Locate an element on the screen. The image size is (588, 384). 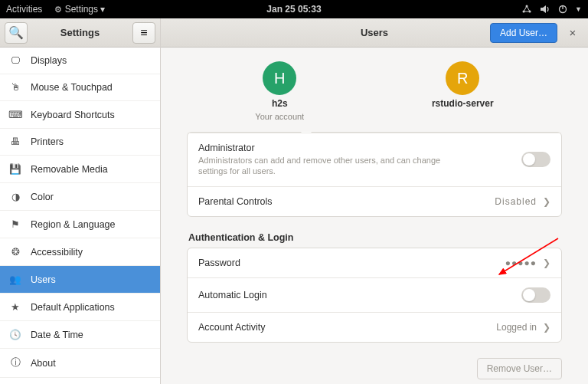
sidebar-icon: 🕓 is located at coordinates (15, 334).